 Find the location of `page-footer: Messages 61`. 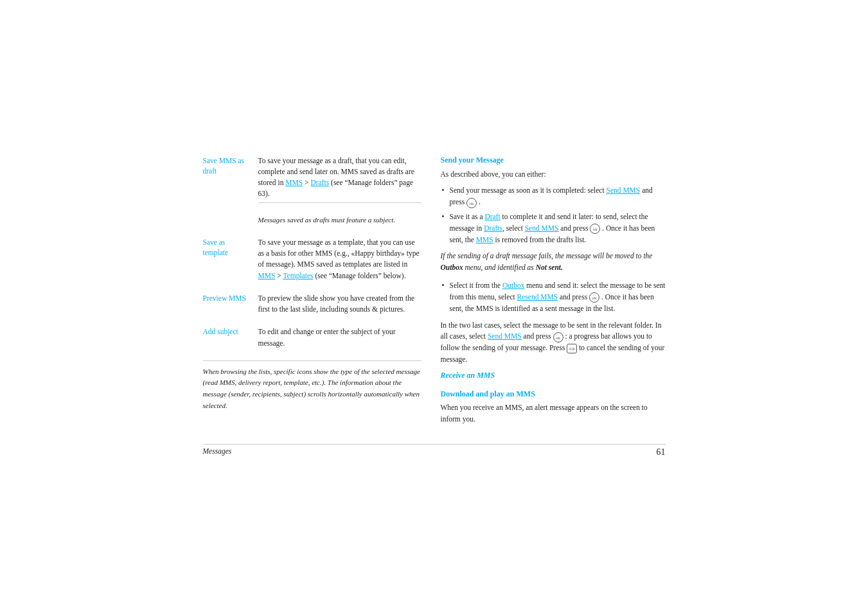

page-footer: Messages 61 is located at coordinates (434, 451).